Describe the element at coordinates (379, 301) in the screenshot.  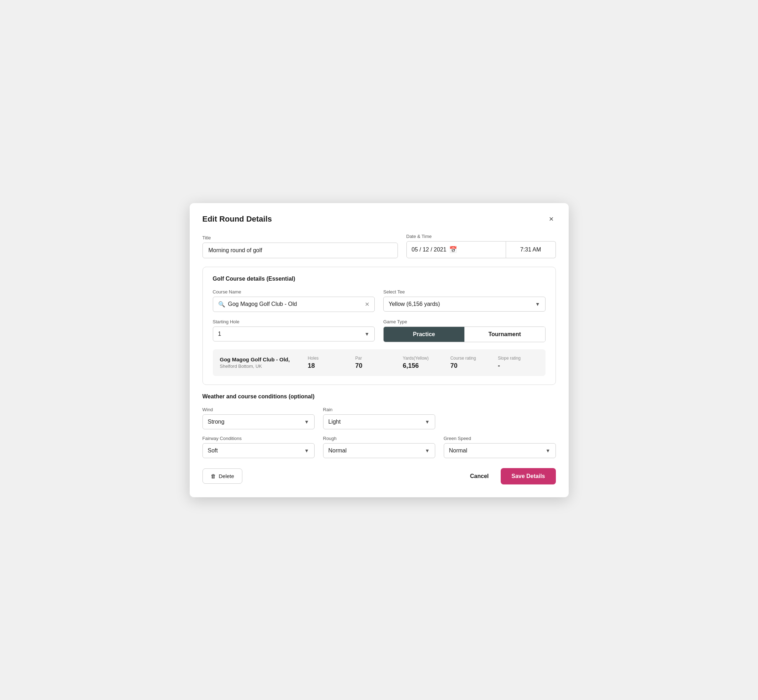
I see `course-tee-row: Course Name 🔍 Gog Magog Golf Club - Old …` at that location.